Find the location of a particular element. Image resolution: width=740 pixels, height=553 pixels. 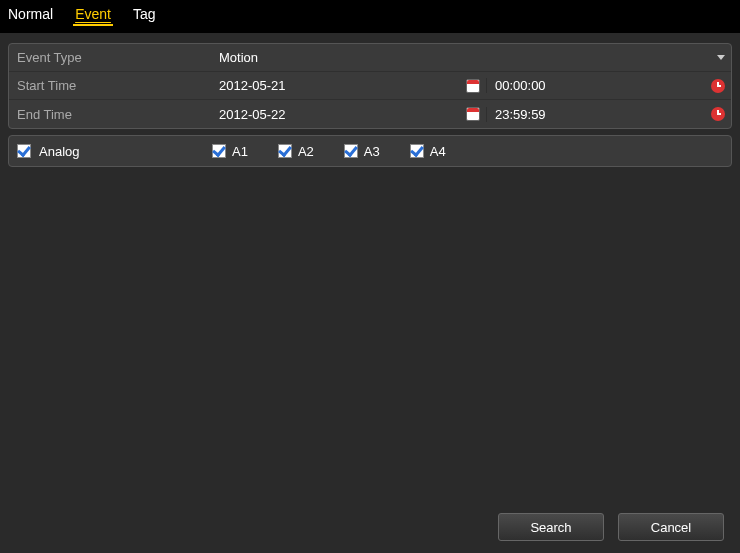

start-date-value: 2012-05-21 is located at coordinates (252, 86).